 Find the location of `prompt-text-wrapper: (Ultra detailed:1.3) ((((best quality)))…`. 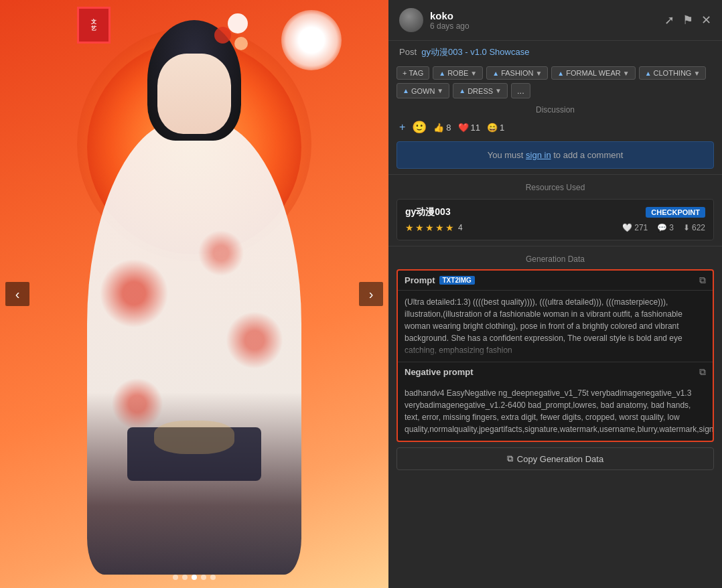

prompt-text-wrapper: (Ultra detailed:1.3) ((((best quality)))… is located at coordinates (555, 326).